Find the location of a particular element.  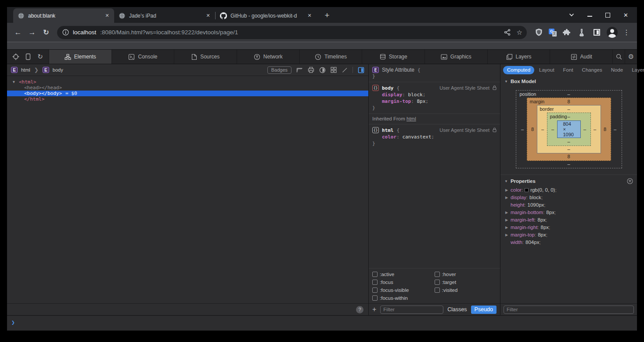

tab-search-chevron-icon is located at coordinates (572, 15).